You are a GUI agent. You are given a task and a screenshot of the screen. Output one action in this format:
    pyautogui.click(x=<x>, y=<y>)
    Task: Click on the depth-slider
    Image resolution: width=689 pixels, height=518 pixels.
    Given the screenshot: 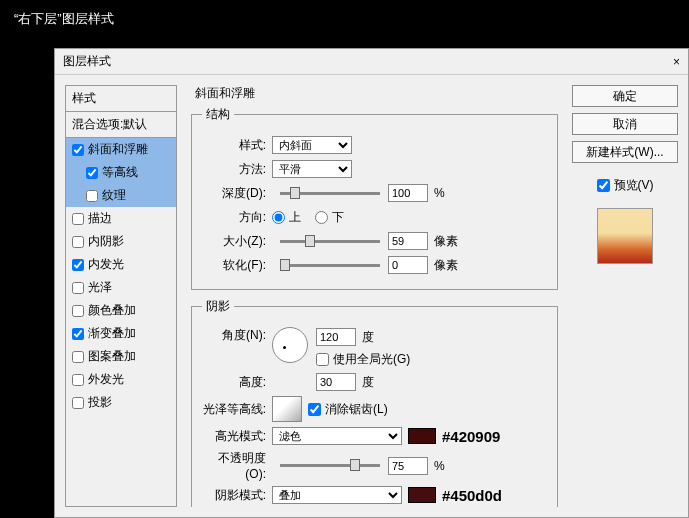 What is the action you would take?
    pyautogui.click(x=330, y=194)
    